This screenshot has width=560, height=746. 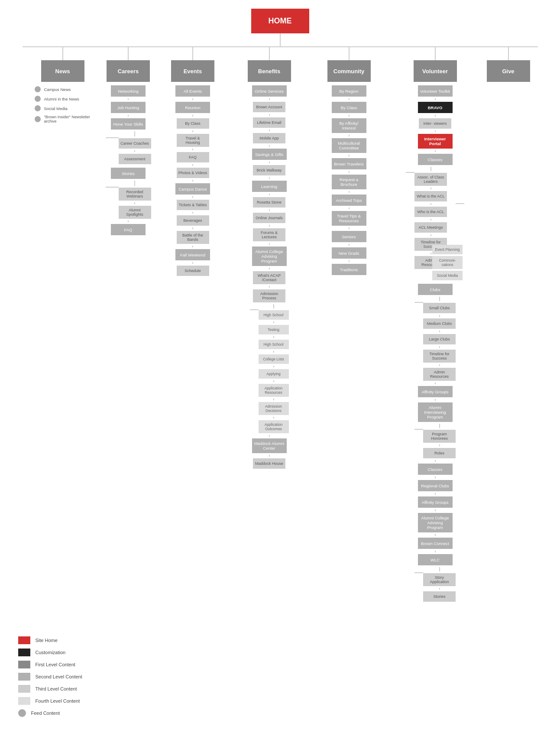 What do you see at coordinates (269, 296) in the screenshot?
I see `benefits-admission-process: Admission Process` at bounding box center [269, 296].